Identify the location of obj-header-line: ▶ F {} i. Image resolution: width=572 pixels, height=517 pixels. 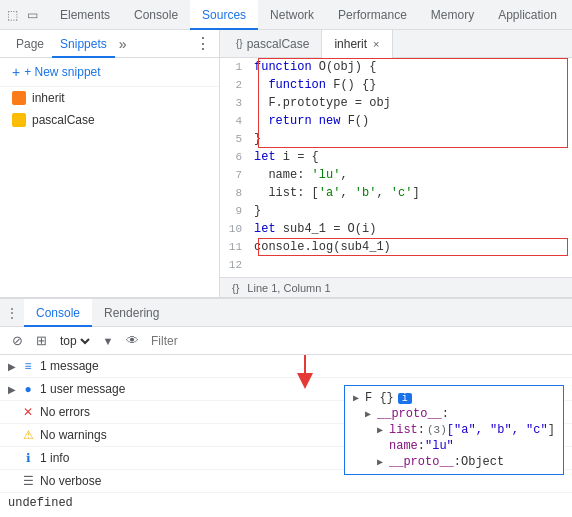
(454, 398).